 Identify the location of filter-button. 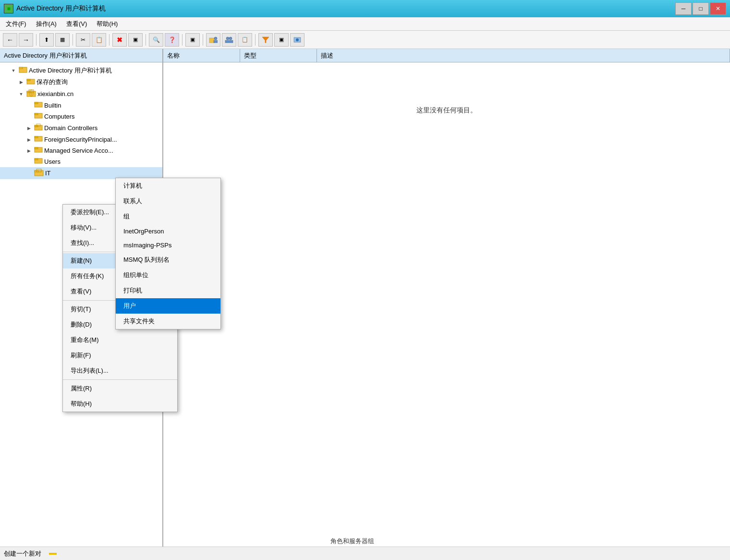
(266, 40).